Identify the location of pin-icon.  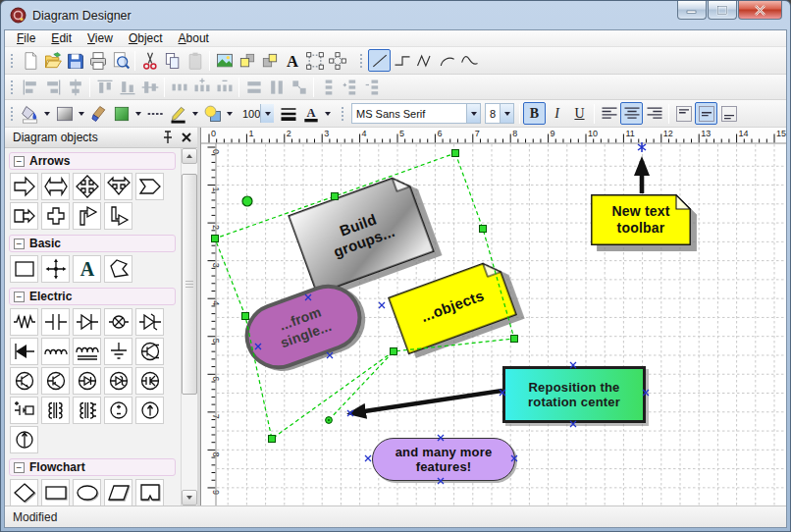
(168, 137).